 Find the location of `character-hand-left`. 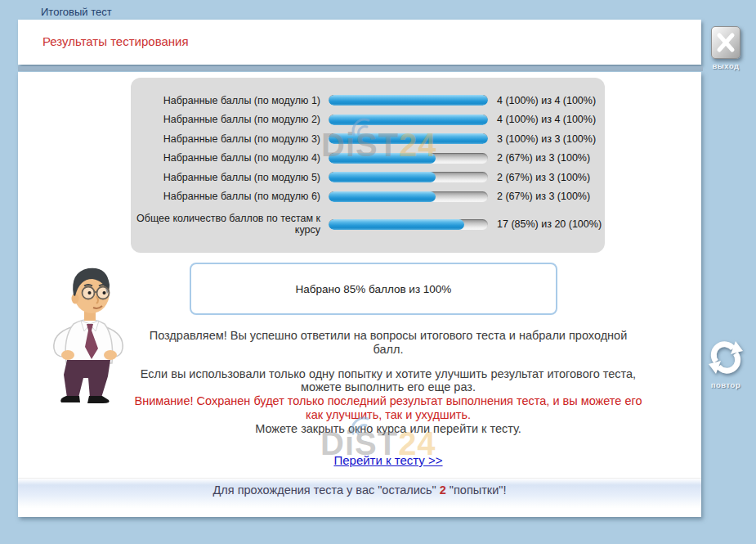

character-hand-left is located at coordinates (68, 355).